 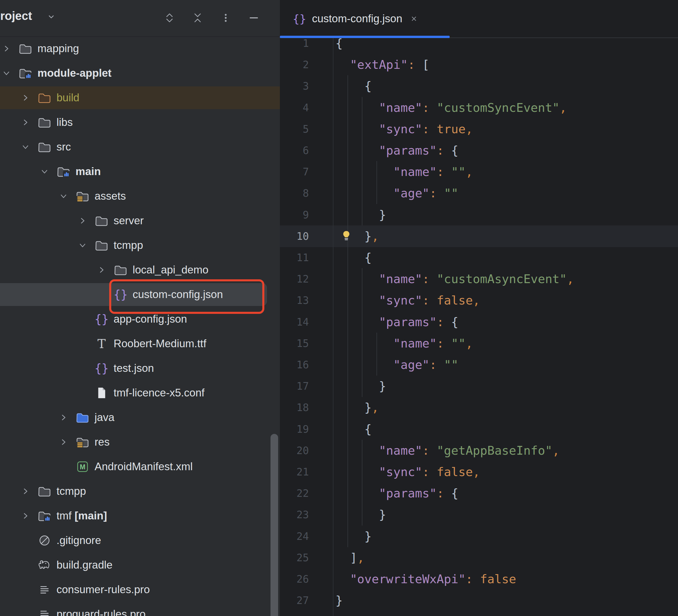 I want to click on tree-row-res: res, so click(x=140, y=442).